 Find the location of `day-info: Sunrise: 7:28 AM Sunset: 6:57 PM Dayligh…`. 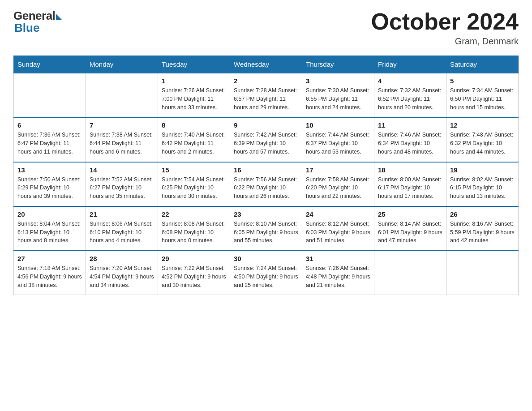

day-info: Sunrise: 7:28 AM Sunset: 6:57 PM Dayligh… is located at coordinates (266, 99).